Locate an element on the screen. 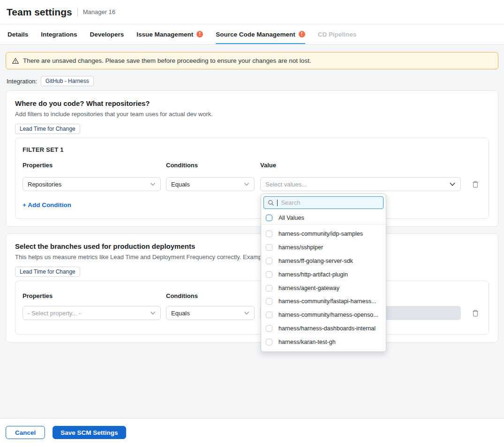 This screenshot has height=447, width=504. repo-option: harness/harness-dashboards-internal is located at coordinates (323, 329).